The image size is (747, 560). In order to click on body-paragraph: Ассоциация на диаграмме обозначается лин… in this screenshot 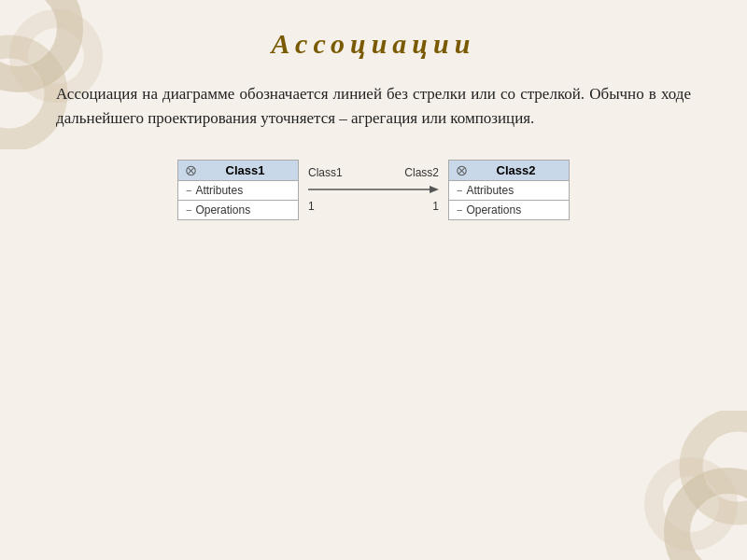, I will do `click(374, 106)`.